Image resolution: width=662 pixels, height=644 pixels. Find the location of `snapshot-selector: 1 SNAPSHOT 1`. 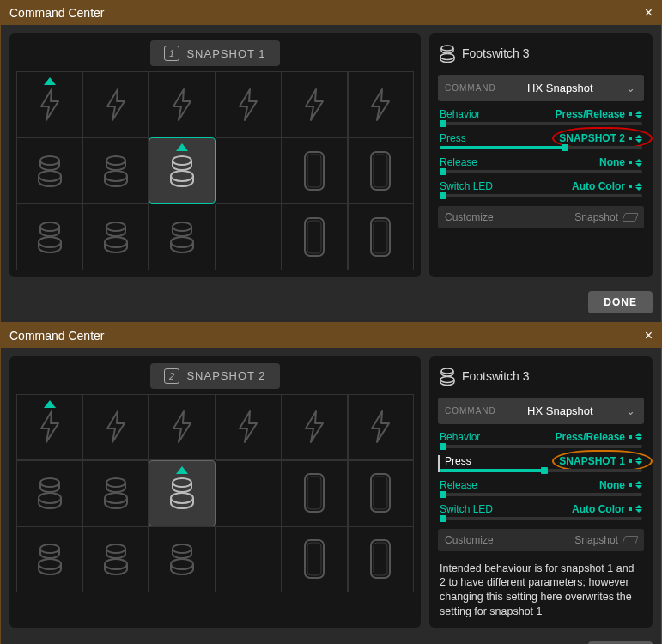

snapshot-selector: 1 SNAPSHOT 1 is located at coordinates (215, 53).